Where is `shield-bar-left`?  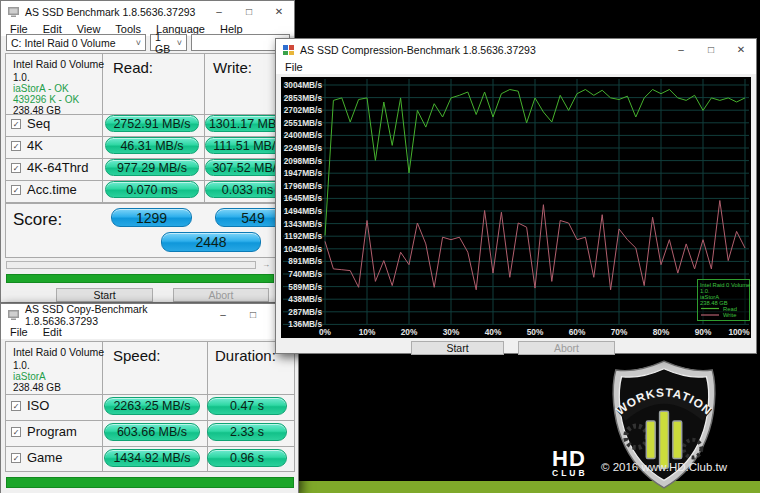 shield-bar-left is located at coordinates (650, 440).